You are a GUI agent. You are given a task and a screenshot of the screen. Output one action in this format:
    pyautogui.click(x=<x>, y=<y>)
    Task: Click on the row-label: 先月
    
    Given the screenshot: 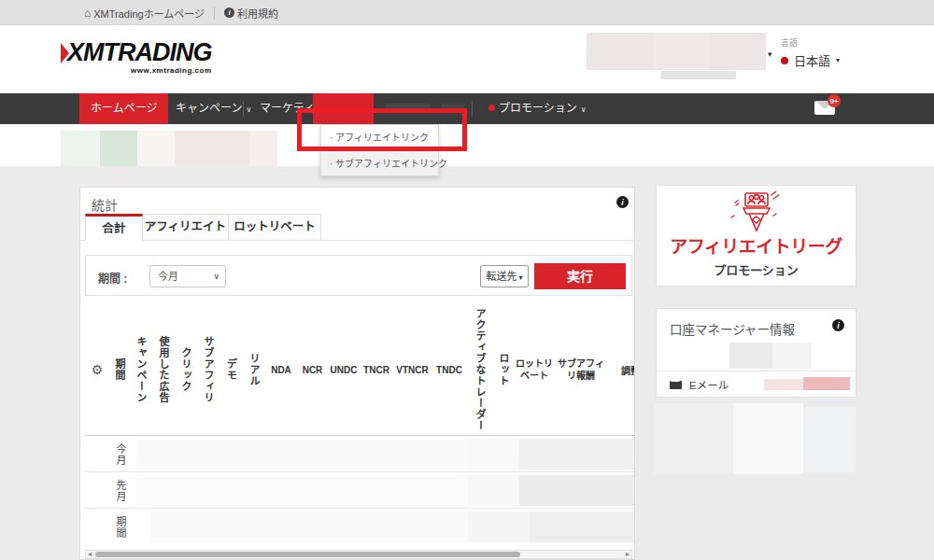 What is the action you would take?
    pyautogui.click(x=120, y=491)
    